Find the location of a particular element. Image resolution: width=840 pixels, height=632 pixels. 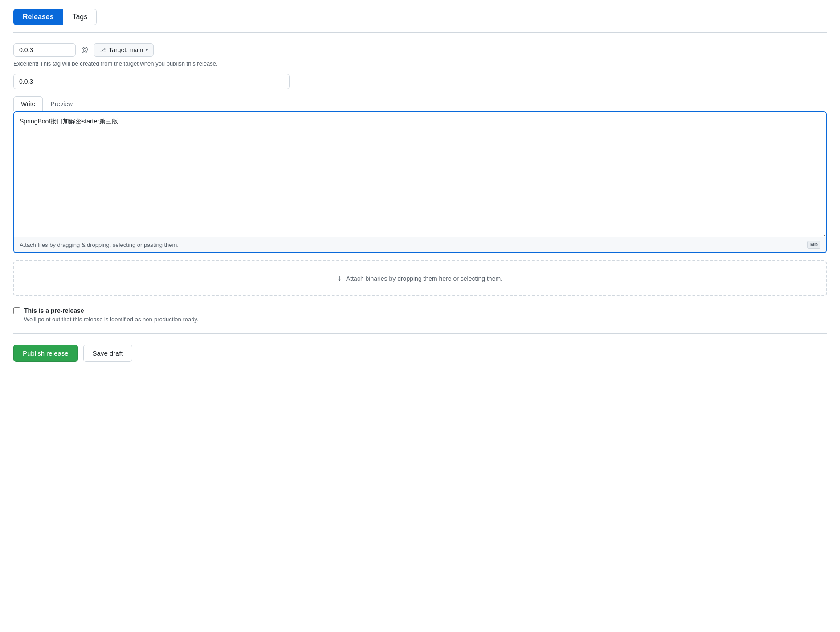

attach-binaries-area: ↓ Attach binaries by dropping them here … is located at coordinates (420, 278).